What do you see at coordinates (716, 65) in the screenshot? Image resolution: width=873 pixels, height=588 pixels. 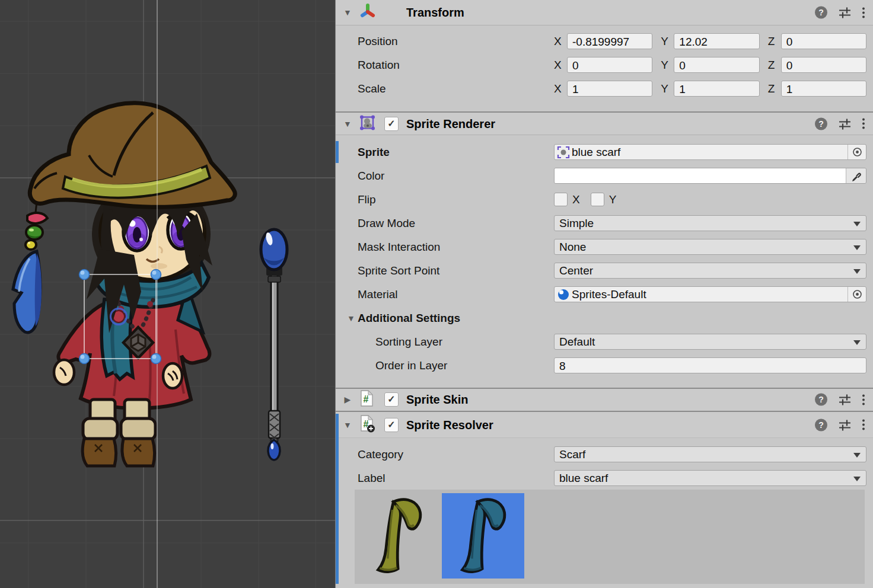 I see `rotation-y-field: 0` at bounding box center [716, 65].